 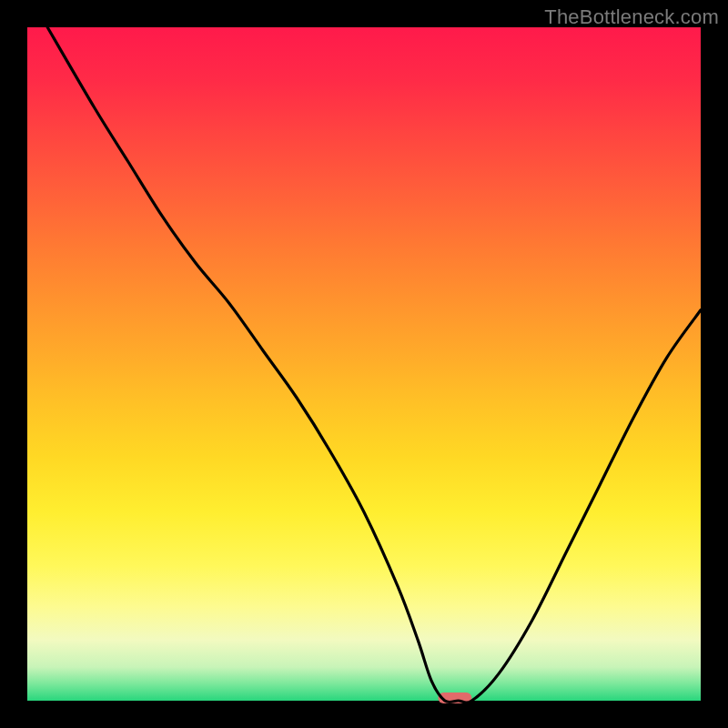 What do you see at coordinates (632, 17) in the screenshot?
I see `watermark-text: TheBottleneck.com` at bounding box center [632, 17].